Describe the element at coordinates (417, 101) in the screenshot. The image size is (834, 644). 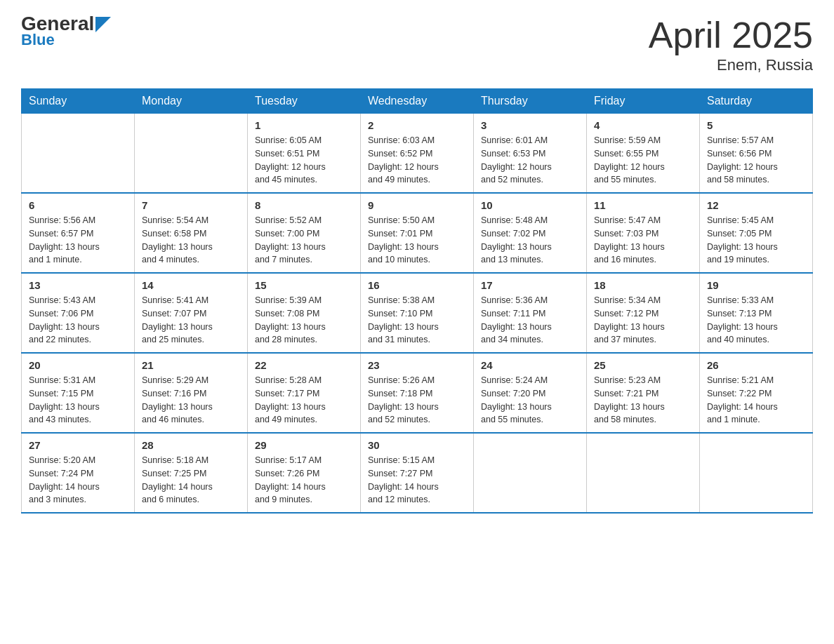
I see `weekday-header-wednesday: Wednesday` at that location.